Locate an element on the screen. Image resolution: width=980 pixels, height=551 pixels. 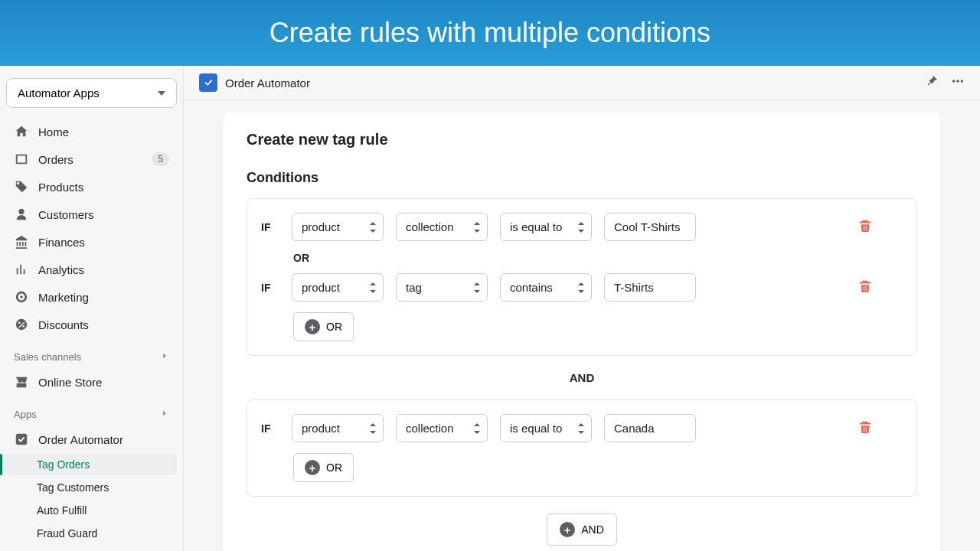
sub-tag-orders: Tag Orders is located at coordinates (92, 465).